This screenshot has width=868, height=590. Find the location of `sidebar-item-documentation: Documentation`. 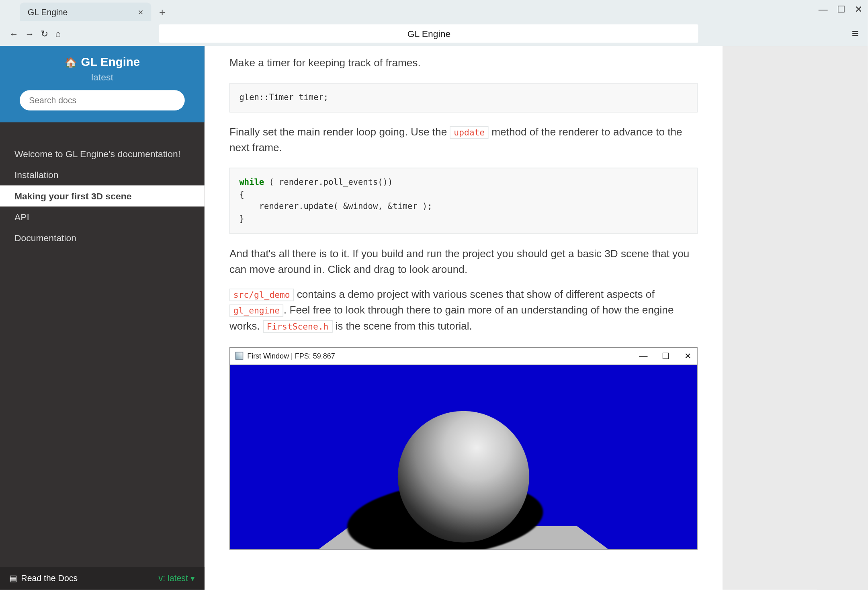

sidebar-item-documentation: Documentation is located at coordinates (102, 238).